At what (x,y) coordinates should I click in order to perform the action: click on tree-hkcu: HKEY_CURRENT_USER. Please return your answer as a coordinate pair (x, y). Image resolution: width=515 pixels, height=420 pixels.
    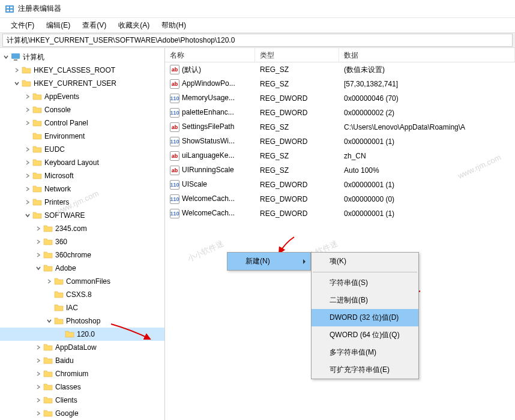
    Looking at the image, I should click on (82, 83).